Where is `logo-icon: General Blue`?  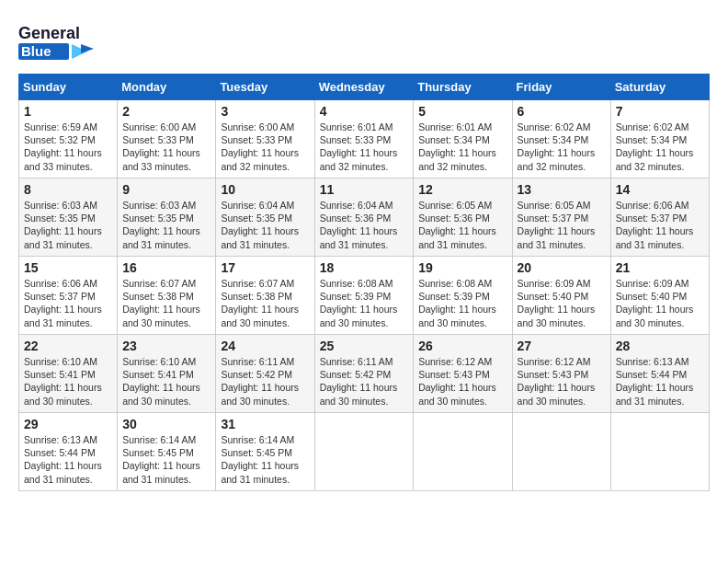 logo-icon: General Blue is located at coordinates (60, 41).